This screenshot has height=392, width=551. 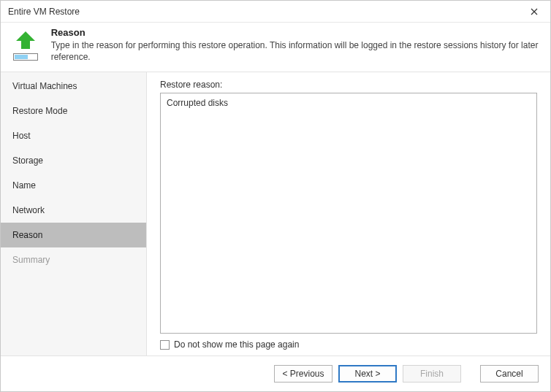 I want to click on sidebar-item-summary: Summary, so click(x=73, y=260).